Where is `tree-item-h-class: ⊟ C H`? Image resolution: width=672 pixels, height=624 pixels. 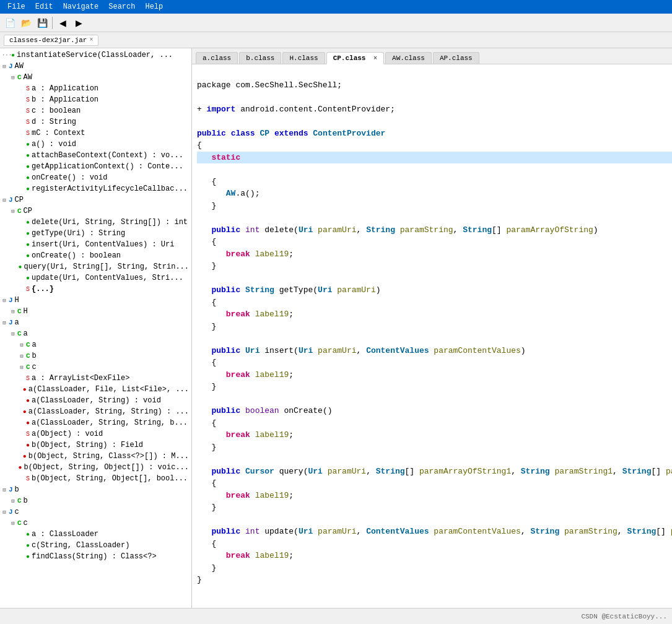
tree-item-h-class: ⊟ C H is located at coordinates (95, 311).